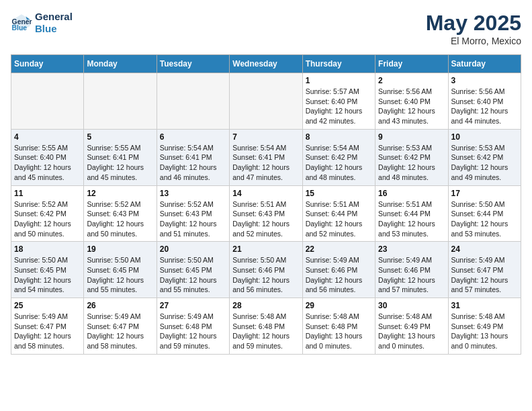 The image size is (532, 411). Describe the element at coordinates (266, 214) in the screenshot. I see `calendar-cell: 14Sunrise: 5:51 AM Sunset: 6:43 PM Dayli…` at that location.